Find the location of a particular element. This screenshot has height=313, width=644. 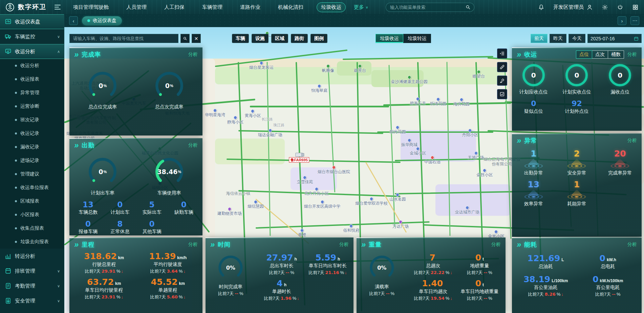

date-quick-button: 今天 is located at coordinates (577, 39).